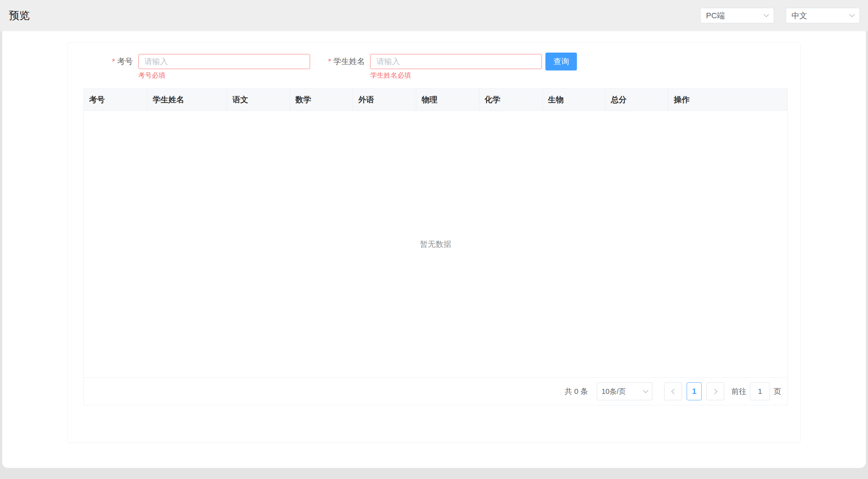  What do you see at coordinates (448, 99) in the screenshot?
I see `column-header-physics: 物理` at bounding box center [448, 99].